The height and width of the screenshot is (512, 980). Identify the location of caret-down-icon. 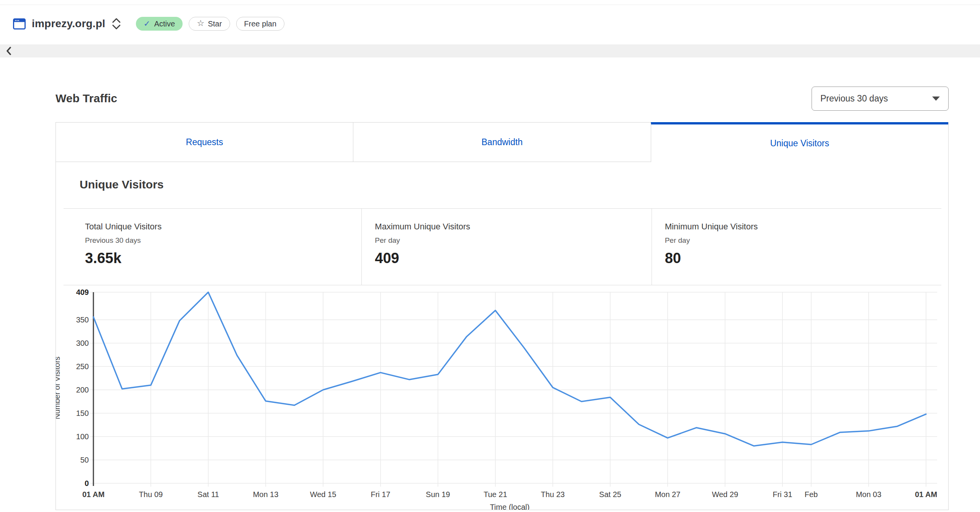
(936, 99).